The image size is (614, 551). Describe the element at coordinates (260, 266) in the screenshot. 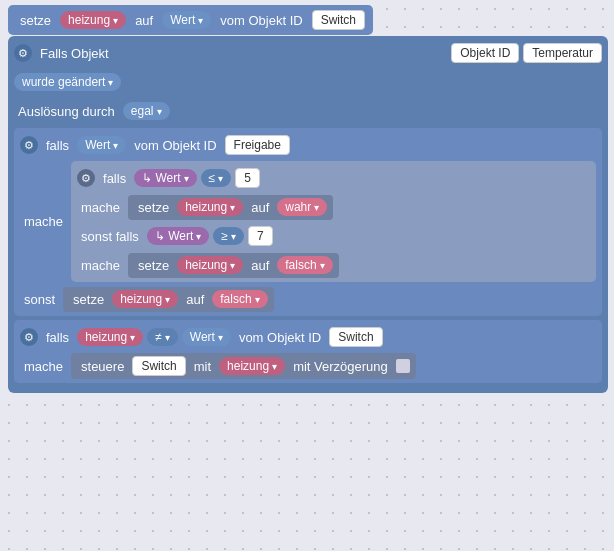

I see `inner-auf-label-2: auf` at that location.